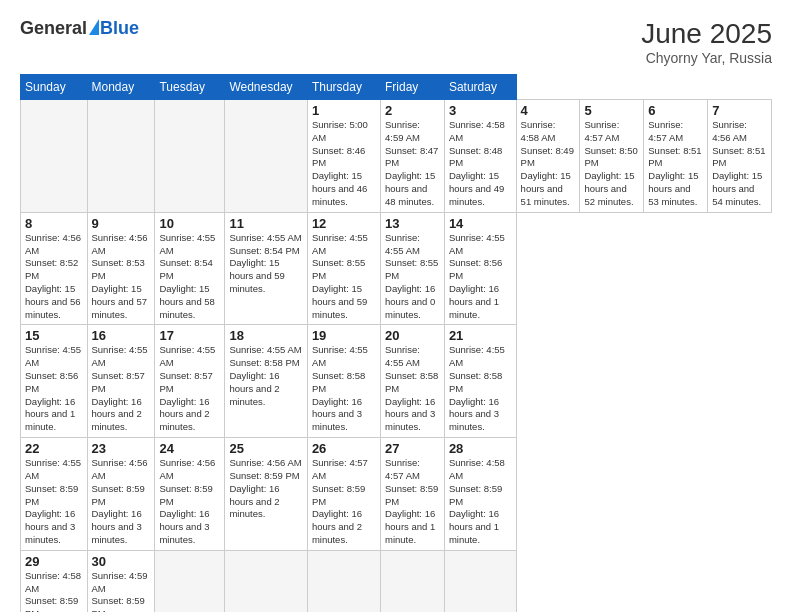  Describe the element at coordinates (413, 88) in the screenshot. I see `calendar-header-friday: Friday` at that location.